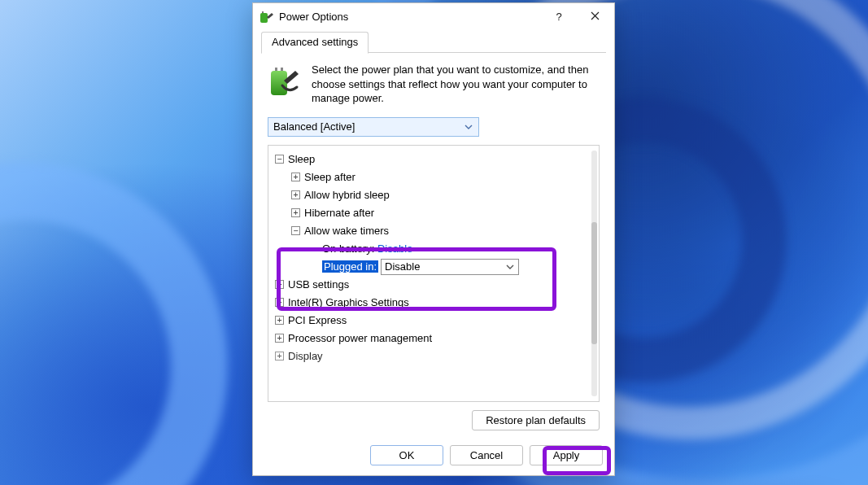 The width and height of the screenshot is (868, 485). What do you see at coordinates (434, 213) in the screenshot?
I see `tree-node-hibernate-after: +Hibernate after` at bounding box center [434, 213].